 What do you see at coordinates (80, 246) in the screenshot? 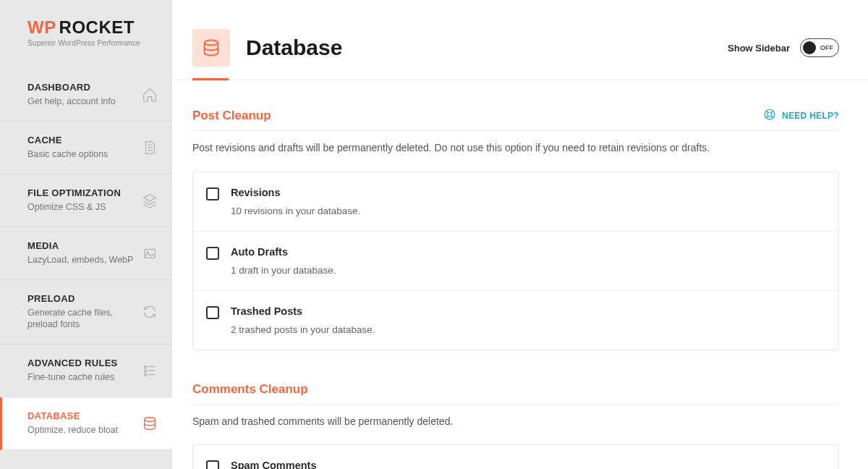
I see `sidebar-item-title: MEDIA` at bounding box center [80, 246].